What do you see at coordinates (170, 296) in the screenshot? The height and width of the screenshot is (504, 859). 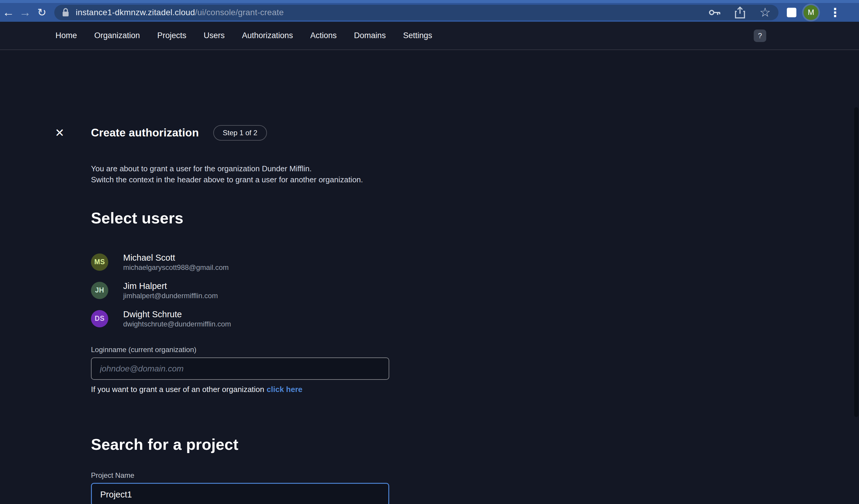 I see `user-email: jimhalpert@dundermifflin.com` at bounding box center [170, 296].